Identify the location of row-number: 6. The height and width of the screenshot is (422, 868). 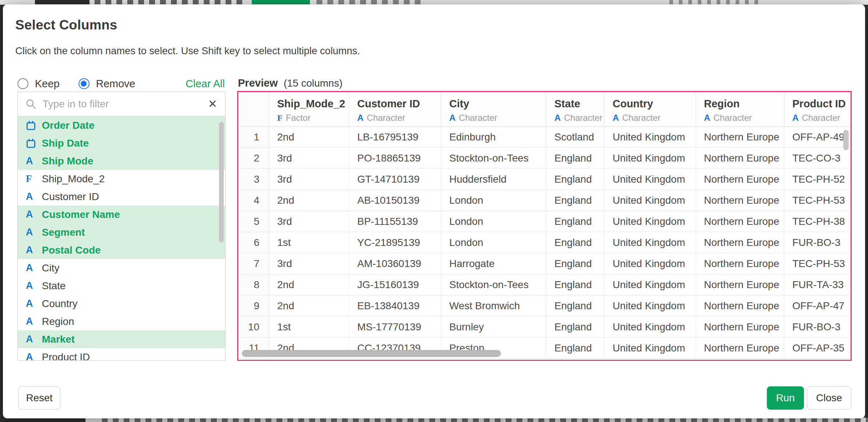
(254, 242).